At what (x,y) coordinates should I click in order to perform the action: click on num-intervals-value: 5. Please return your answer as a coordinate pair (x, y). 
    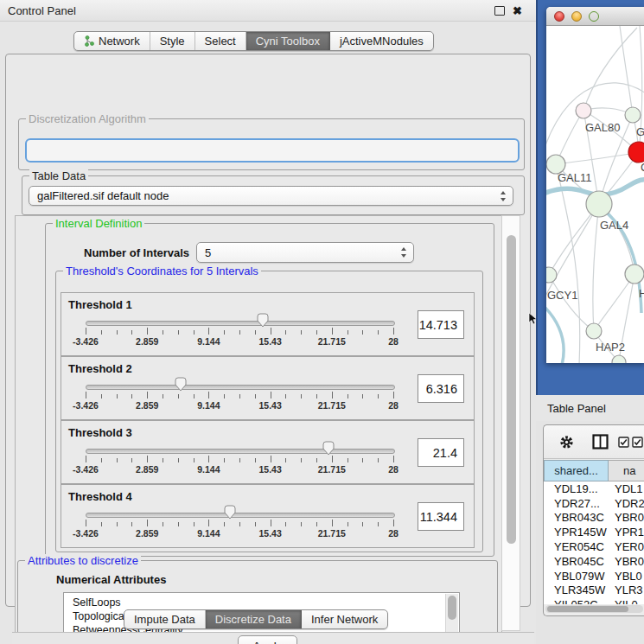
    Looking at the image, I should click on (207, 252).